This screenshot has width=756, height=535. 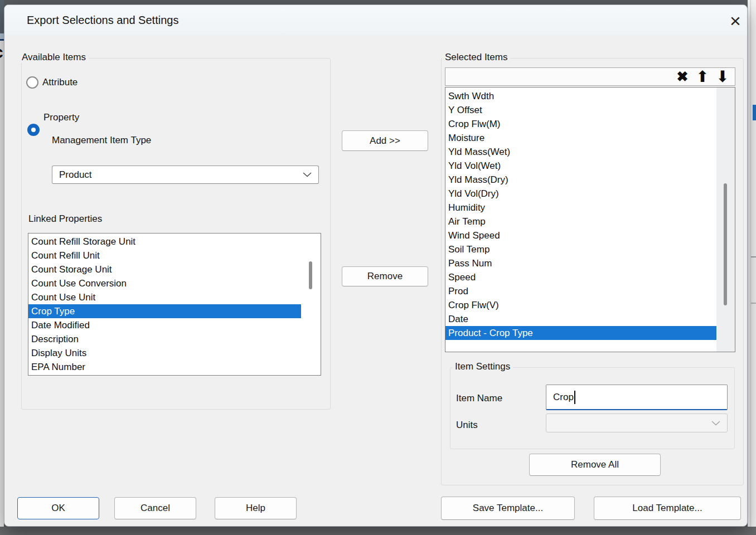 I want to click on item-settings-group-label: Item Settings, so click(x=483, y=367).